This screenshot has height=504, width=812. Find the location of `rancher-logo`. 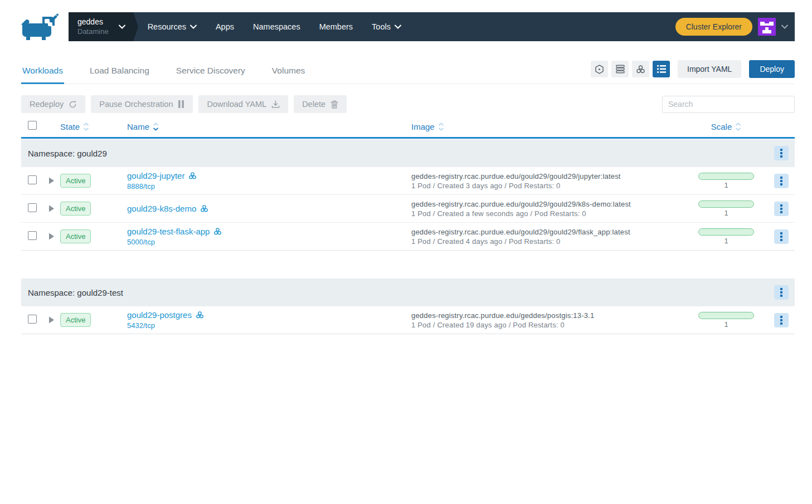

rancher-logo is located at coordinates (40, 27).